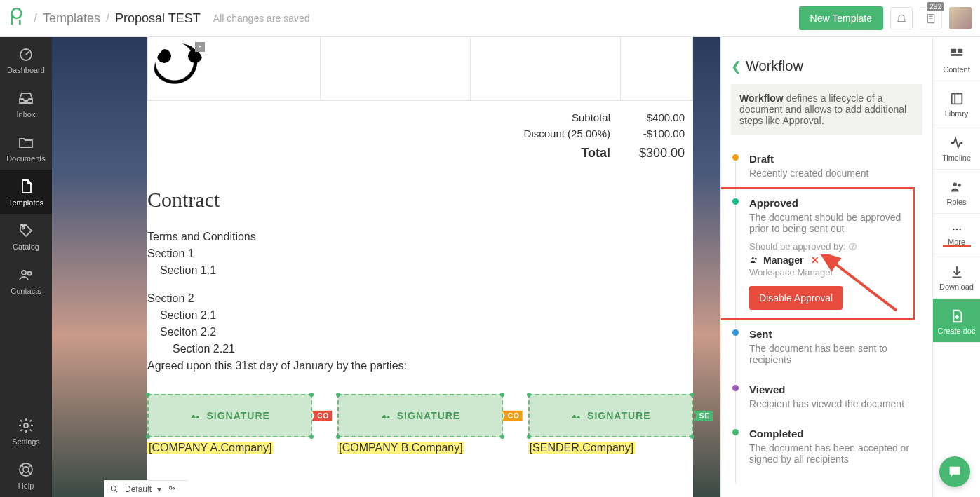 Image resolution: width=980 pixels, height=497 pixels. What do you see at coordinates (420, 315) in the screenshot?
I see `section-2-1: Section 2.1` at bounding box center [420, 315].